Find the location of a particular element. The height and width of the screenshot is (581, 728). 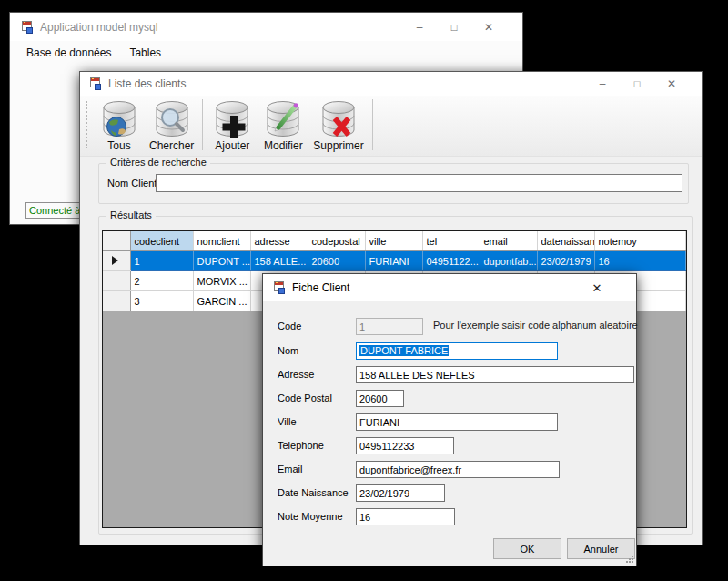

row-indicator-icon is located at coordinates (116, 261).